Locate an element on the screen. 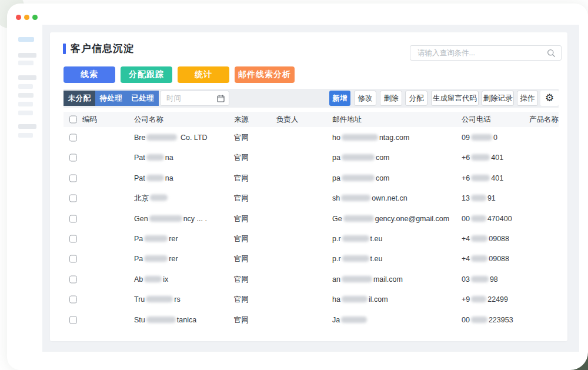  search-input is located at coordinates (486, 53).